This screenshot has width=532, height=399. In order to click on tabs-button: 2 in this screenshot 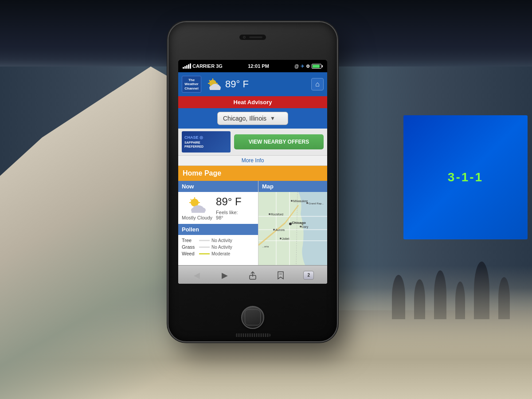, I will do `click(309, 275)`.